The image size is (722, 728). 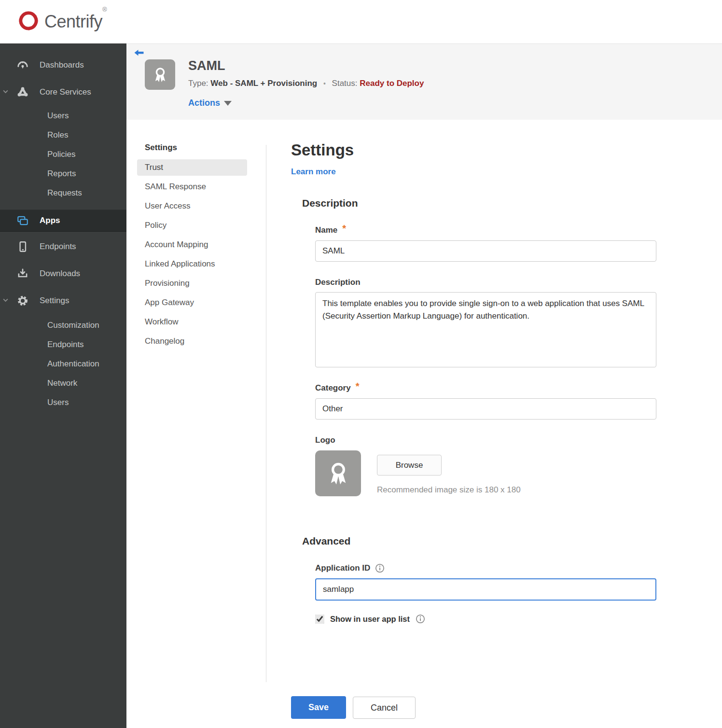 What do you see at coordinates (207, 66) in the screenshot?
I see `app-title: SAML` at bounding box center [207, 66].